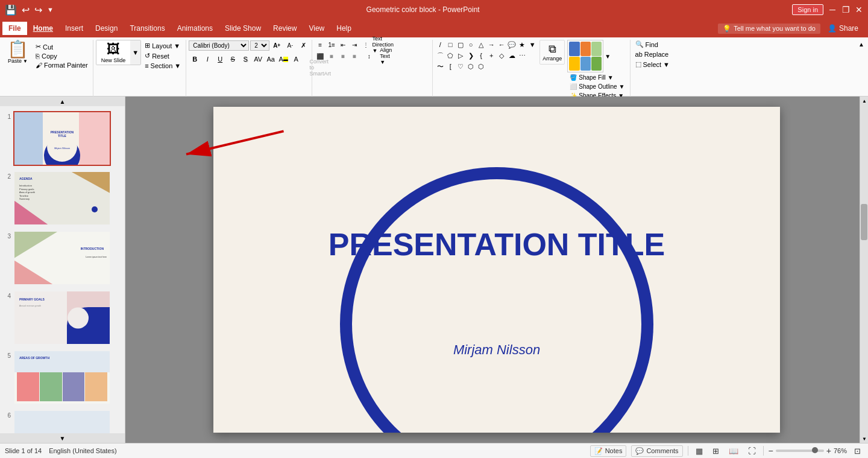 This screenshot has width=868, height=458. Describe the element at coordinates (63, 317) in the screenshot. I see `slide-item: 4 PRIMARY GOALS Annual revenue growth` at that location.